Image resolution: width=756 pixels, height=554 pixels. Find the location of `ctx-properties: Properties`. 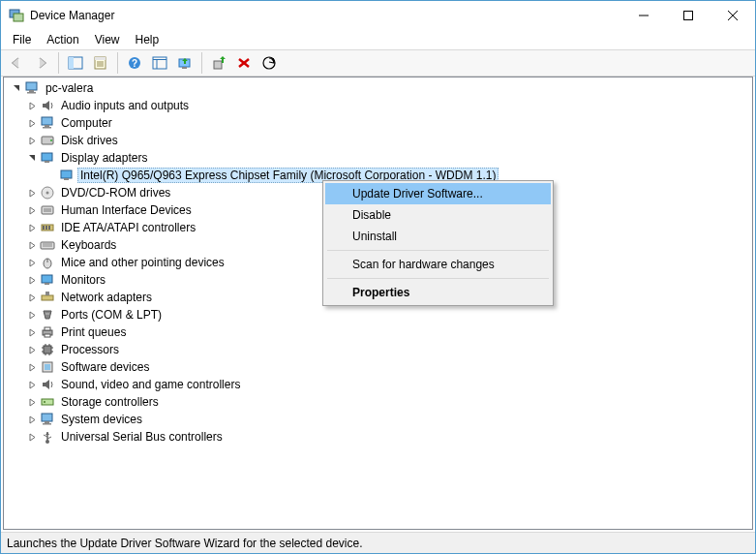

ctx-properties: Properties is located at coordinates (438, 292).